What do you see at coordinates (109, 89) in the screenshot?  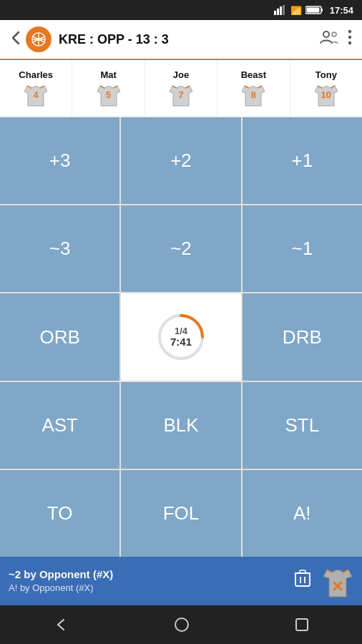 I see `player-col-mat: Mat 5` at bounding box center [109, 89].